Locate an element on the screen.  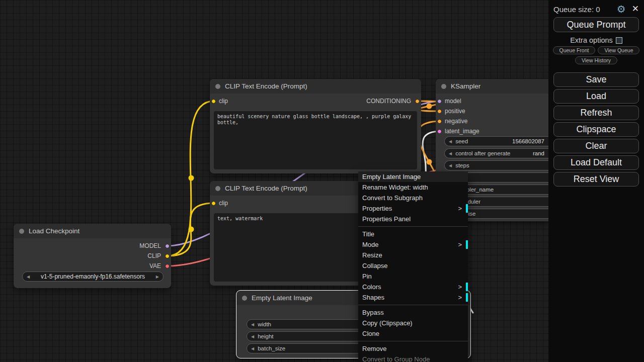
load-default-button: Load Default is located at coordinates (596, 163).